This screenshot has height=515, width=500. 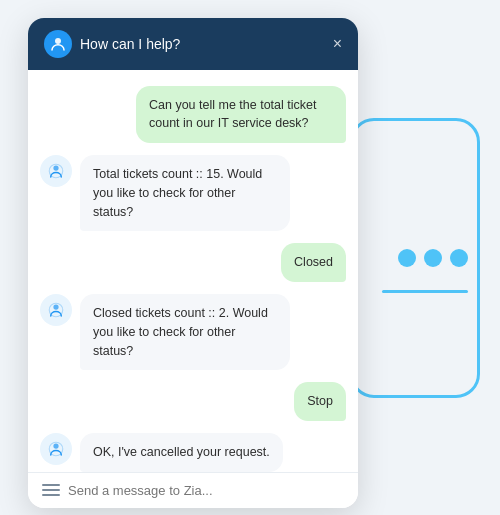 I want to click on message-row: Closed tickets count :: 2. Would you lik…, so click(x=193, y=332).